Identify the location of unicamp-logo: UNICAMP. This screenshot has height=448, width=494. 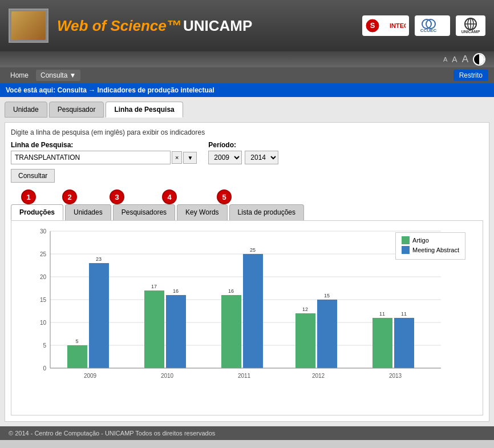
(471, 26).